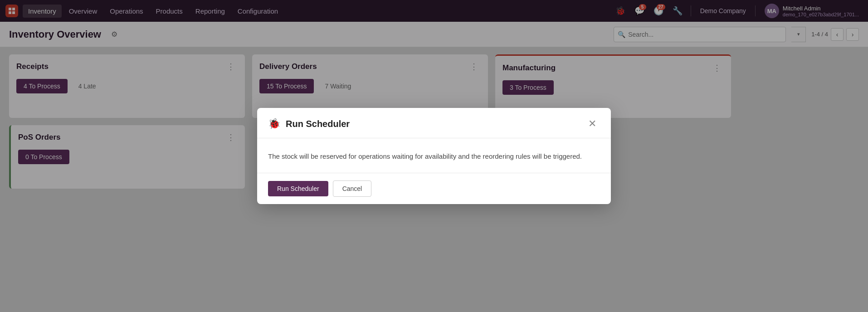  Describe the element at coordinates (434, 189) in the screenshot. I see `modal-footer: Run Scheduler Cancel` at that location.